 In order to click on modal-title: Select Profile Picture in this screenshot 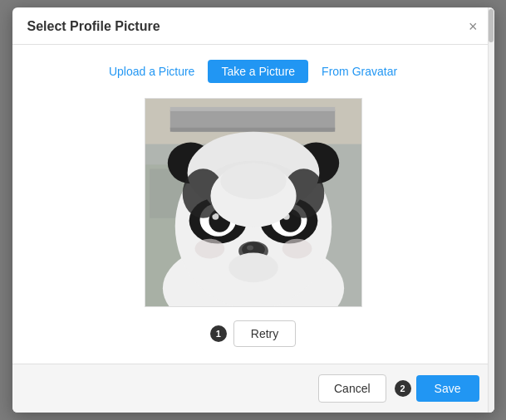, I will do `click(94, 27)`.